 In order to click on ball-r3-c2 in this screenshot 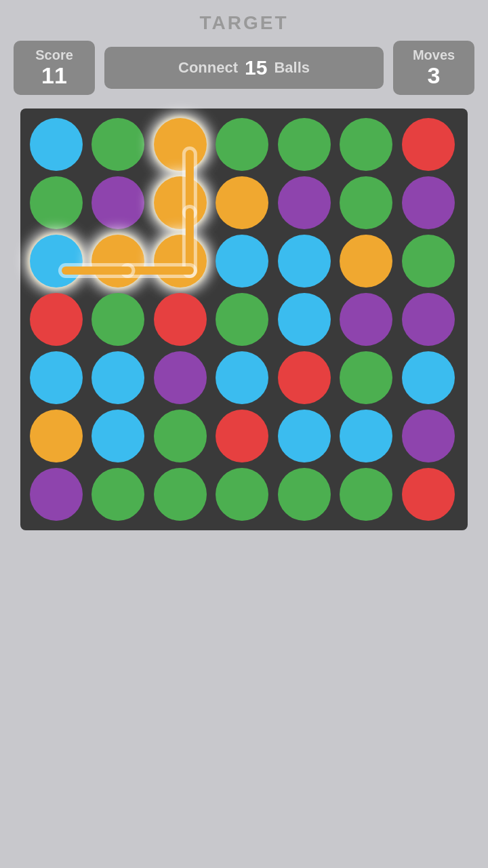, I will do `click(180, 319)`.